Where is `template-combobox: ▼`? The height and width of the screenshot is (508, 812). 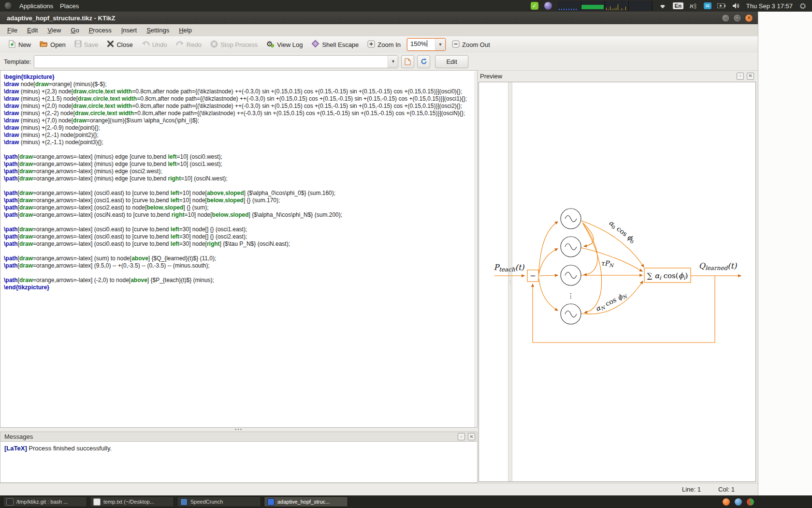
template-combobox: ▼ is located at coordinates (216, 62).